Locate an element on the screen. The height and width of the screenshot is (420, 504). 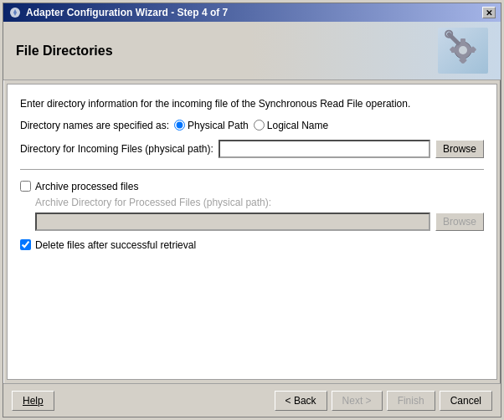
title-bar: Adapter Configuration Wizard - Step 4 of… is located at coordinates (252, 13).